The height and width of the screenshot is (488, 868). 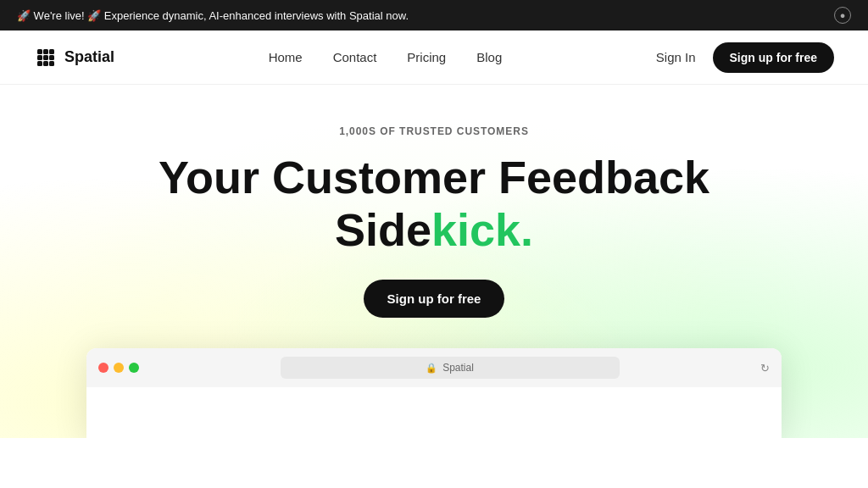 I want to click on browser-dots, so click(x=119, y=368).